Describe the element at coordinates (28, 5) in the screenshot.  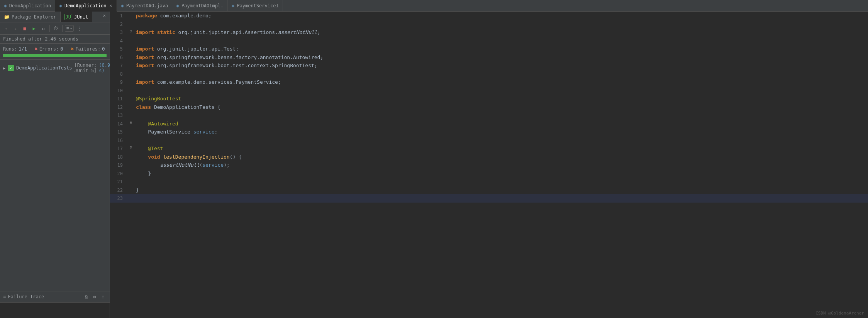
I see `tab-demoapplication-1: ◈ DemoApplication` at that location.